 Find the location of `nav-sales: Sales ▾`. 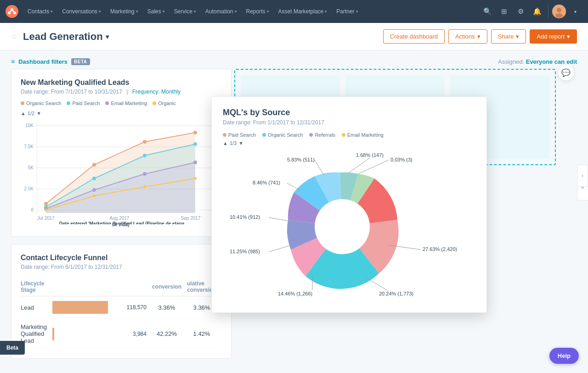

nav-sales: Sales ▾ is located at coordinates (156, 11).